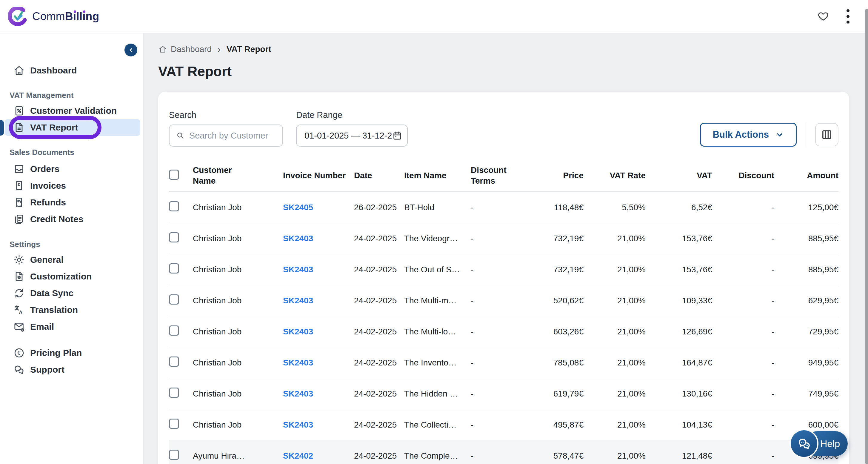 This screenshot has height=464, width=868. Describe the element at coordinates (226, 135) in the screenshot. I see `search-box` at that location.